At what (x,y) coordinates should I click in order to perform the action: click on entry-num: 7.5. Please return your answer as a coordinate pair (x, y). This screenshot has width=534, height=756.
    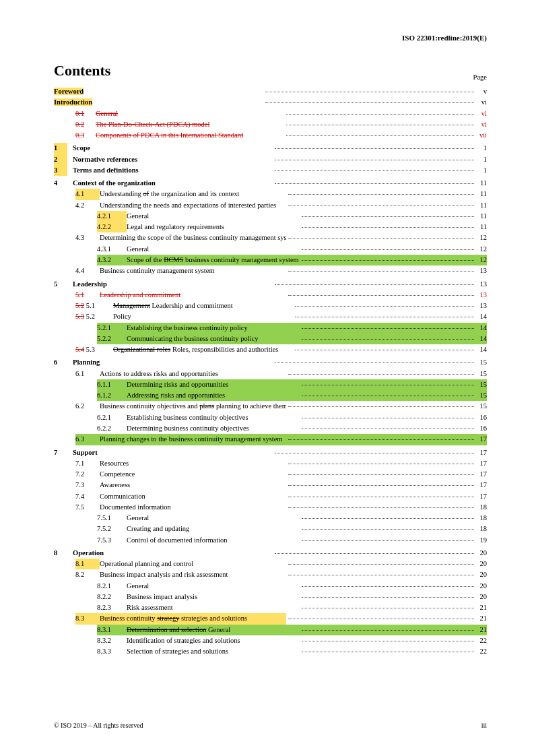
    Looking at the image, I should click on (88, 507).